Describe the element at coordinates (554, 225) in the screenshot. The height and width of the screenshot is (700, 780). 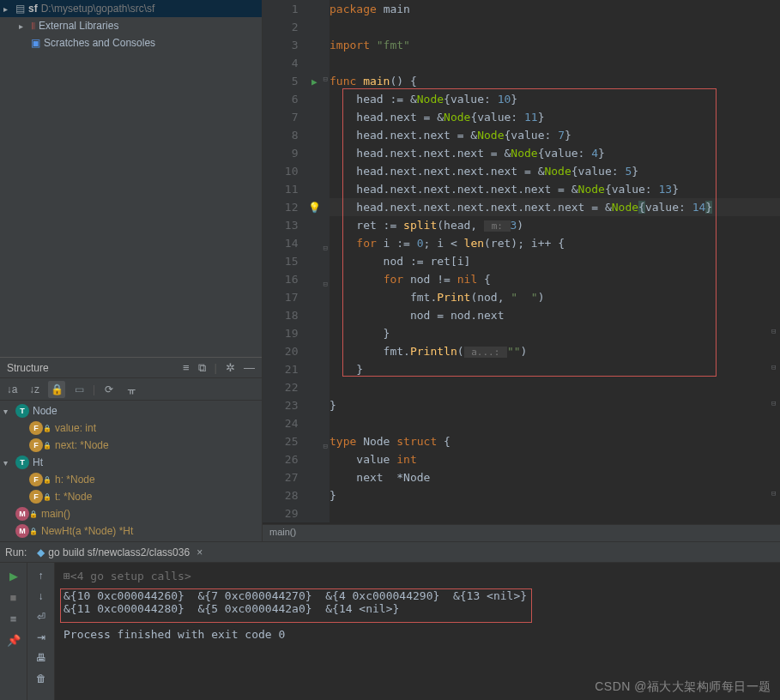
I see `code-line: ret := split(head, m: 3)` at that location.